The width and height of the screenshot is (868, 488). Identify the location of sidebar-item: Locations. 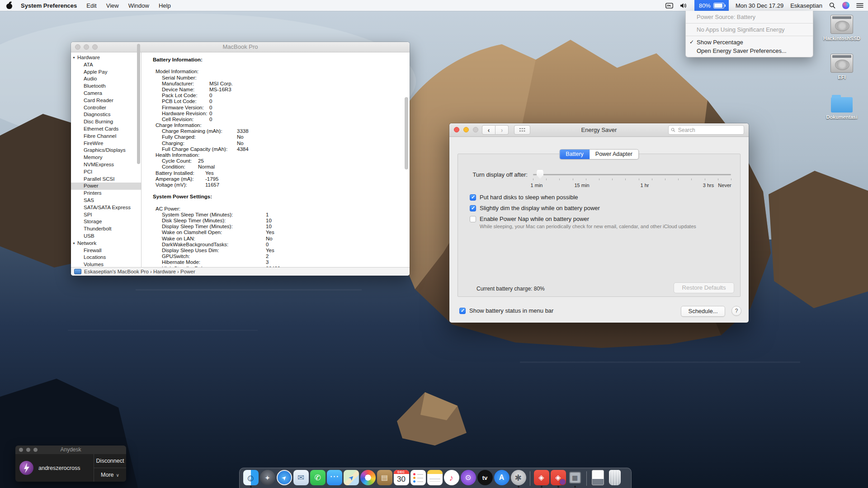
(106, 258).